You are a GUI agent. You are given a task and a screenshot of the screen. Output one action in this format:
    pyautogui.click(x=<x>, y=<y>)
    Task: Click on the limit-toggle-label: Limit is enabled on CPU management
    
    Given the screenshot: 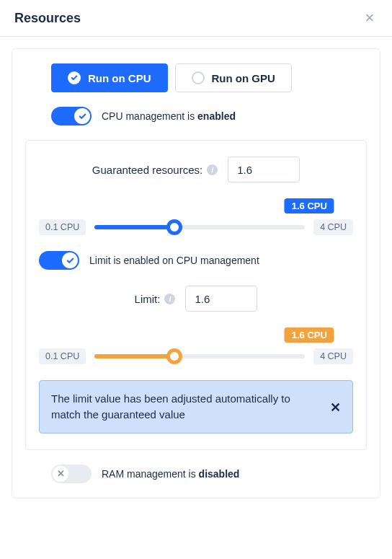 What is the action you would take?
    pyautogui.click(x=174, y=260)
    